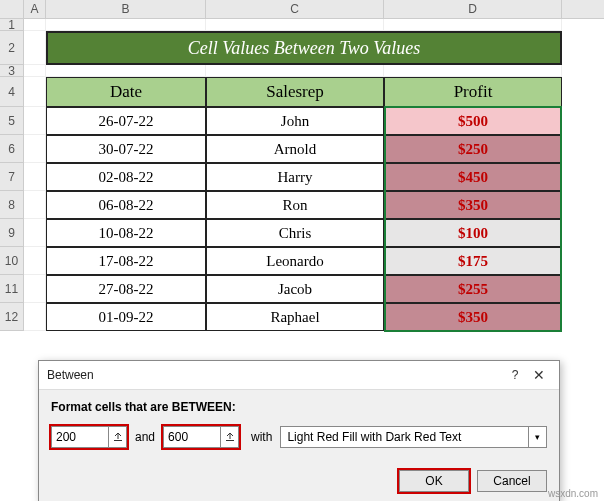  I want to click on cell-profit-6: $255, so click(473, 289).